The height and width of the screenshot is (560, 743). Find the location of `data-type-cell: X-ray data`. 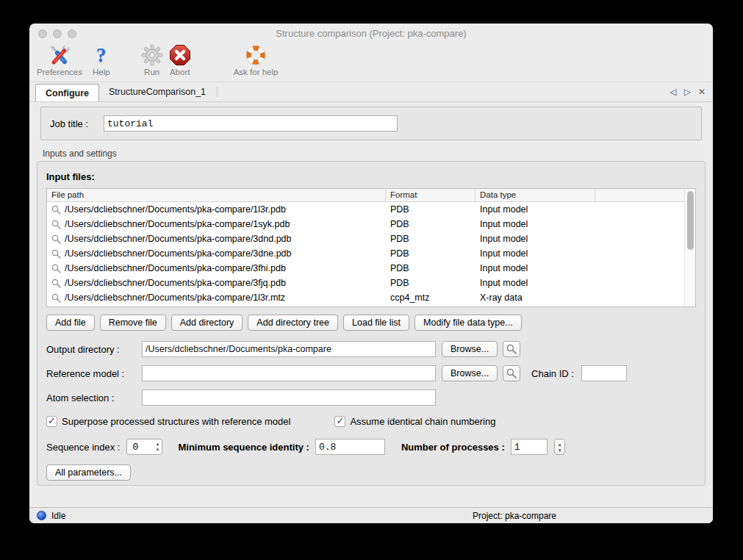

data-type-cell: X-ray data is located at coordinates (535, 298).